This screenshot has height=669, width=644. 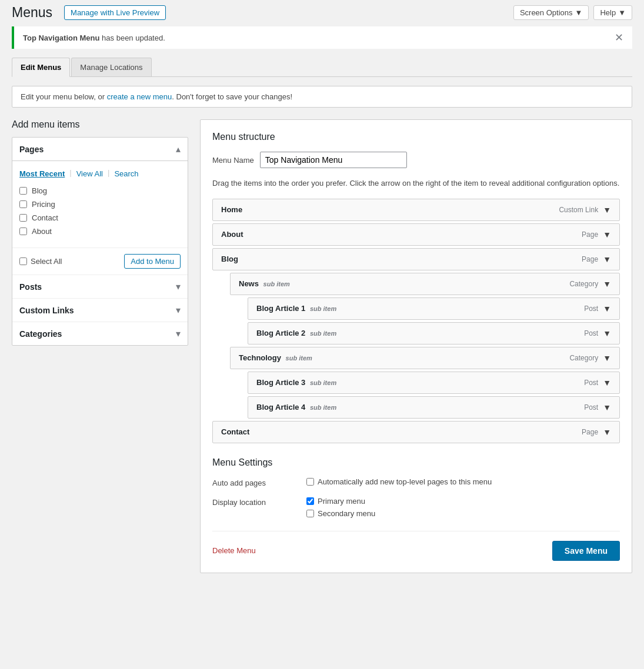 What do you see at coordinates (24, 190) in the screenshot?
I see `page-blog-checkbox` at bounding box center [24, 190].